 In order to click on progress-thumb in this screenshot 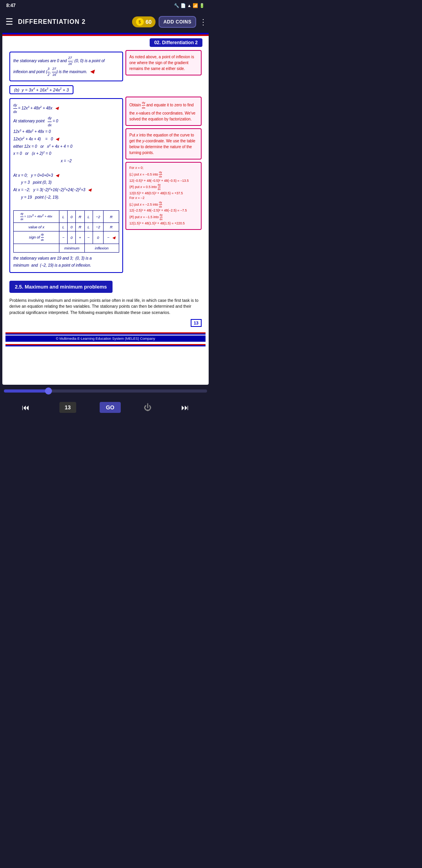, I will do `click(48, 391)`.